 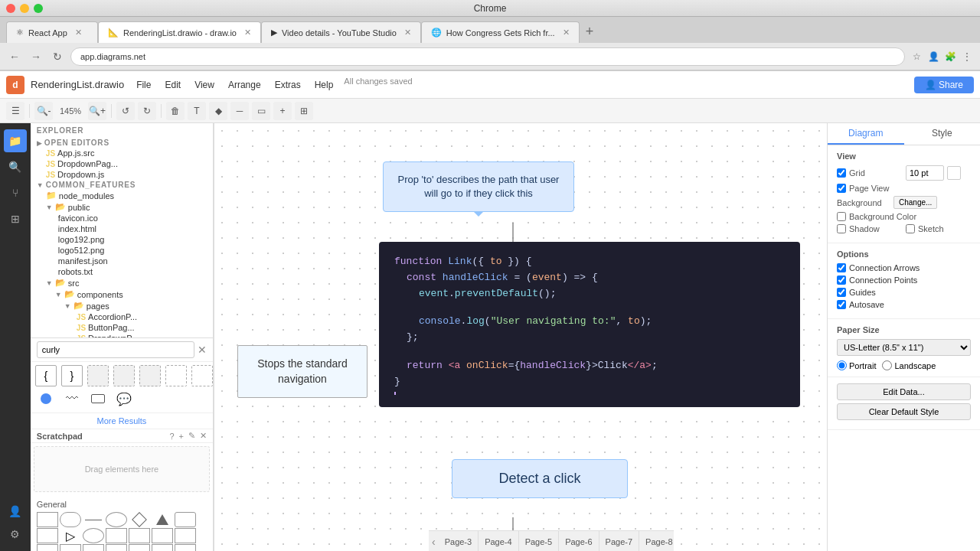 What do you see at coordinates (944, 85) in the screenshot?
I see `share-button: 👤 Share` at bounding box center [944, 85].